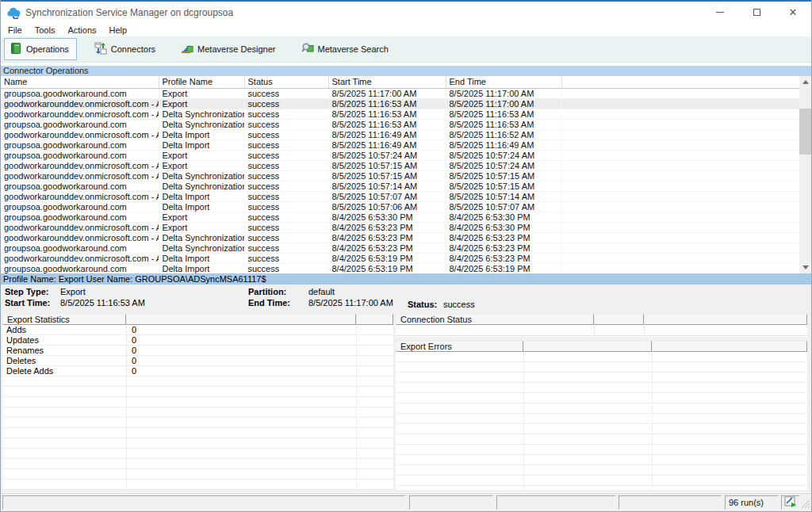 Image resolution: width=812 pixels, height=512 pixels. I want to click on column-header-end-time: End Time, so click(504, 82).